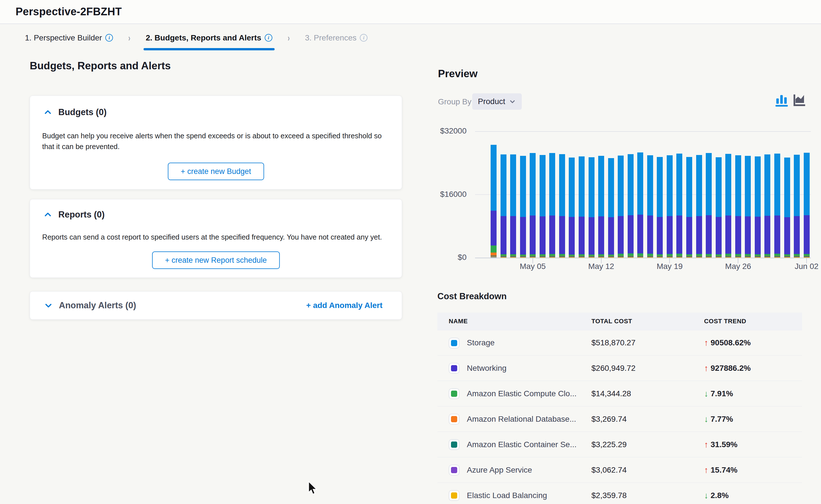 Image resolution: width=821 pixels, height=504 pixels. I want to click on table-header-row: NAME TOTAL COST COST TREND, so click(620, 321).